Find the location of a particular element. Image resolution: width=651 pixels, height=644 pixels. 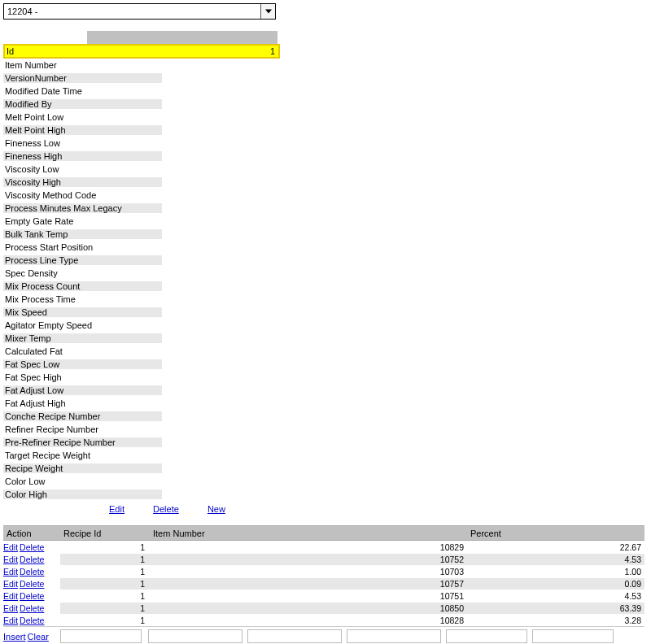

detail-label: Modified By is located at coordinates (83, 104).